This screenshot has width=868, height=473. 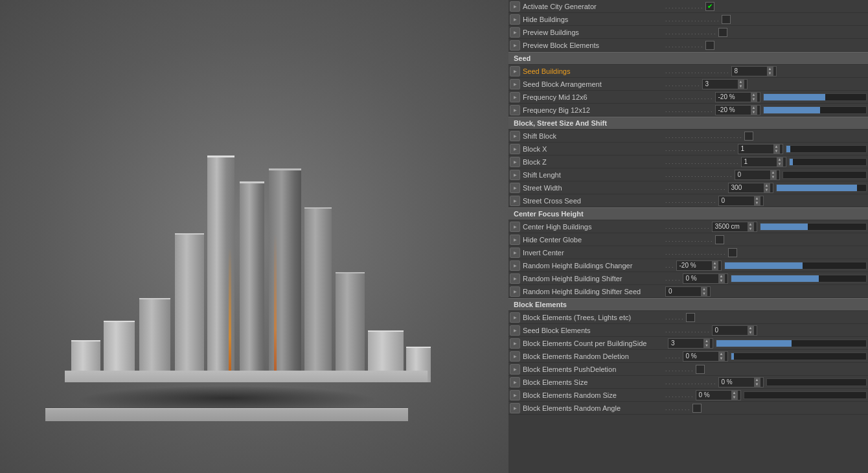 I want to click on block-x-down: ▼, so click(x=777, y=152).